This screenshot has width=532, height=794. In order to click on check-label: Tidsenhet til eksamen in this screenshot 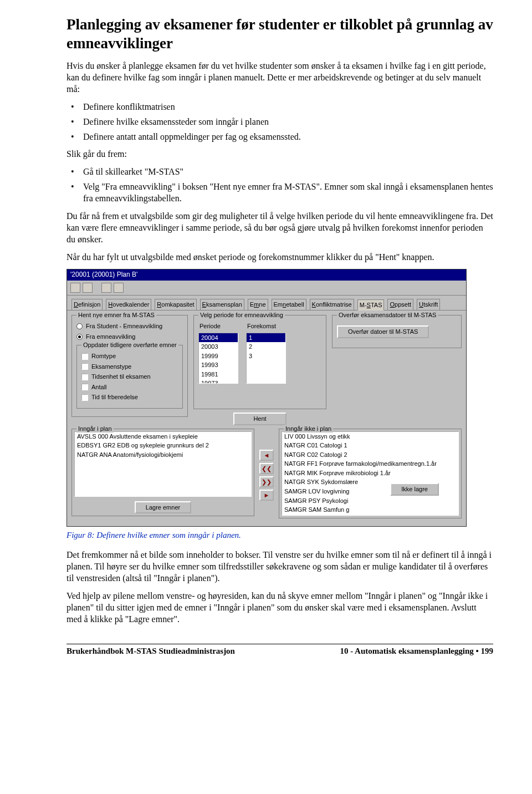, I will do `click(121, 377)`.